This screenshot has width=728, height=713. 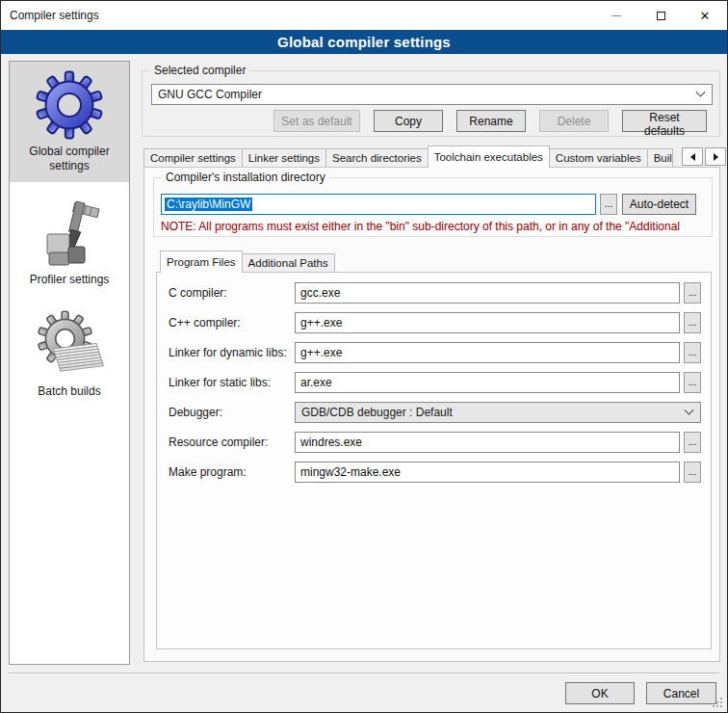 What do you see at coordinates (661, 15) in the screenshot?
I see `caption-buttons: ✕` at bounding box center [661, 15].